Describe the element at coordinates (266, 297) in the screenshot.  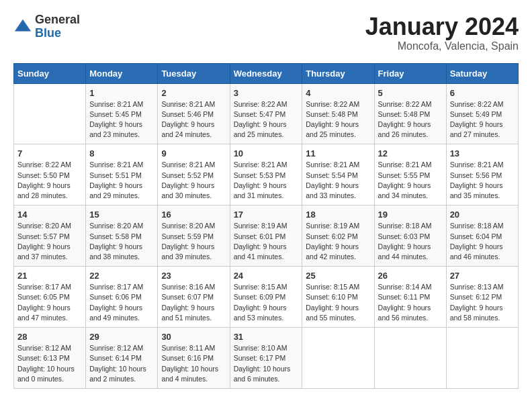
I see `calendar-week-row: 21Sunrise: 8:17 AMSunset: 6:05 PMDayligh…` at that location.